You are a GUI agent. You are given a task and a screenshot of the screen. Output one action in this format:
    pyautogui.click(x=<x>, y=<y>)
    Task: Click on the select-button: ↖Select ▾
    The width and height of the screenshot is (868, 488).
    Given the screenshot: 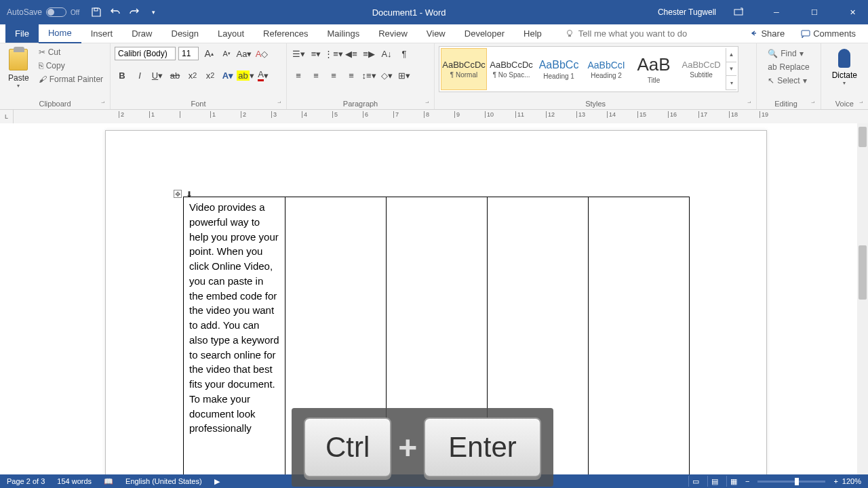 What is the action you would take?
    pyautogui.click(x=788, y=81)
    